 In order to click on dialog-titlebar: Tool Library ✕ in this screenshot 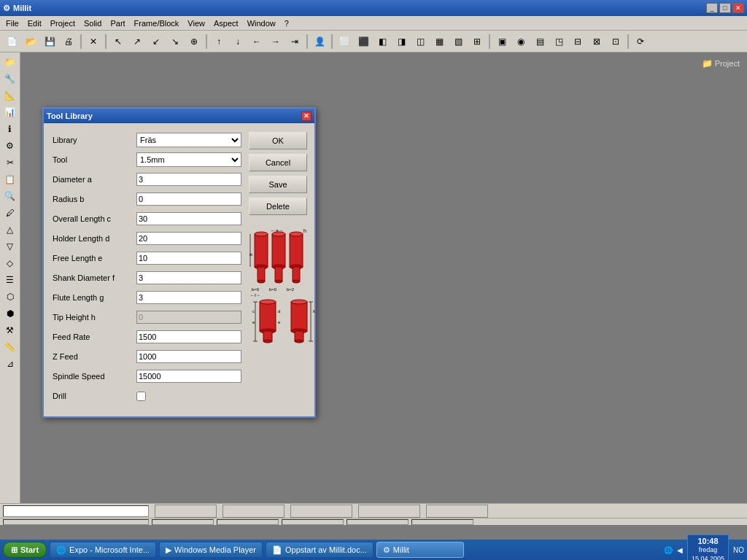, I will do `click(179, 116)`.